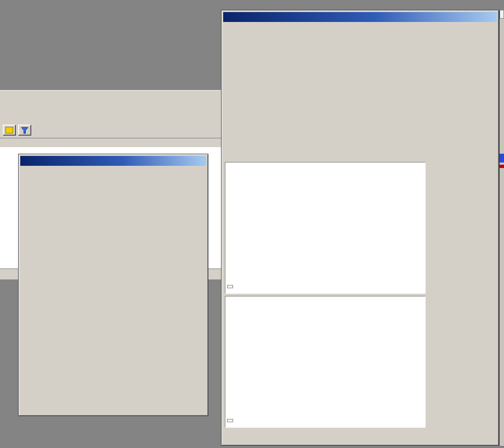 The image size is (504, 448). What do you see at coordinates (325, 228) in the screenshot?
I see `traffic-rate-chart` at bounding box center [325, 228].